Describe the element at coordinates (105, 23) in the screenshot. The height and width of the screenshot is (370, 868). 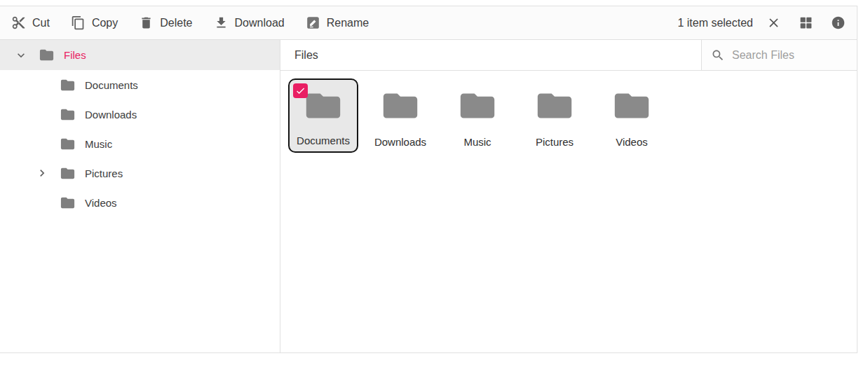
I see `copy-label: Copy` at that location.